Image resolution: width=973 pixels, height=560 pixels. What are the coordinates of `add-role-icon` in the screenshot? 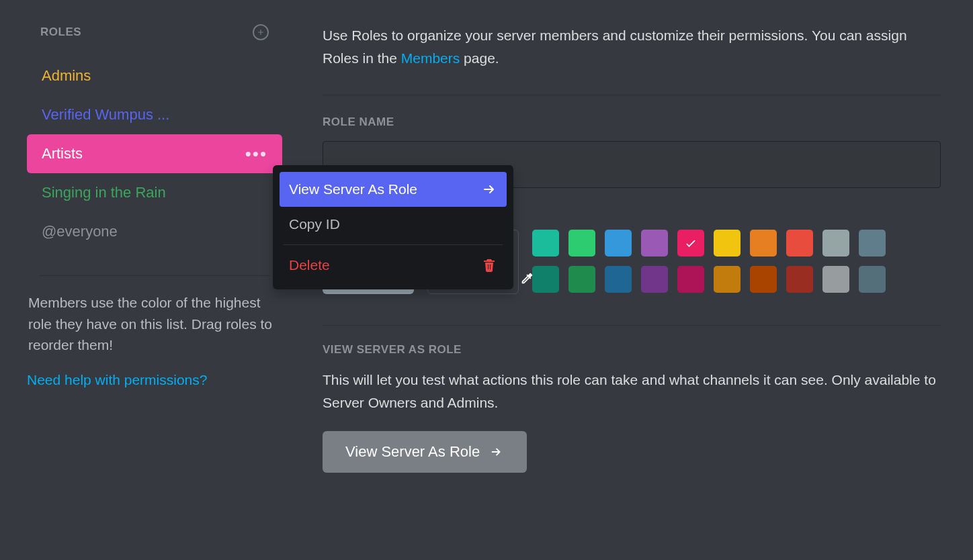 It's located at (261, 32).